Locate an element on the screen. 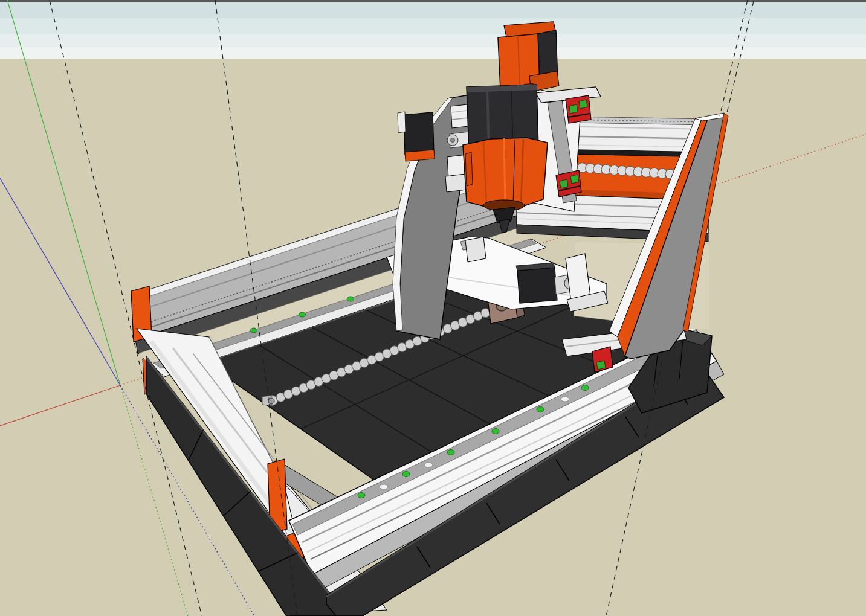 This screenshot has width=866, height=616. spindle-cable-clips is located at coordinates (469, 169).